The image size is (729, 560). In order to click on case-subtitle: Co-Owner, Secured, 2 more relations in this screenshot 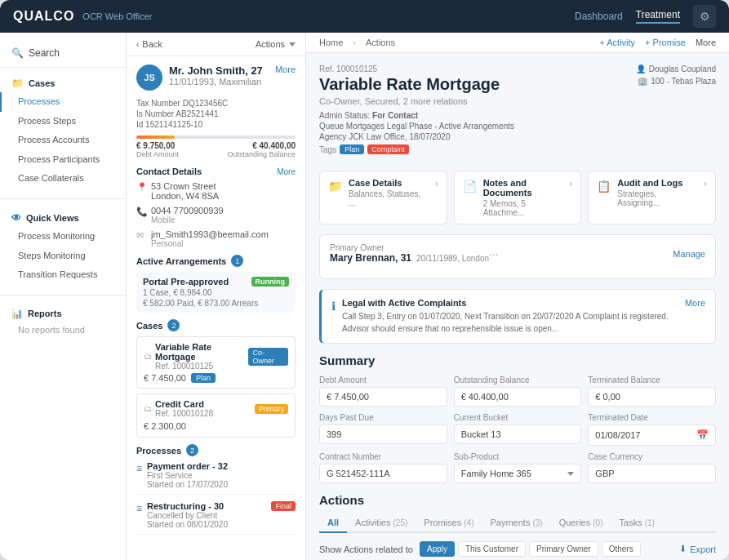, I will do `click(478, 101)`.